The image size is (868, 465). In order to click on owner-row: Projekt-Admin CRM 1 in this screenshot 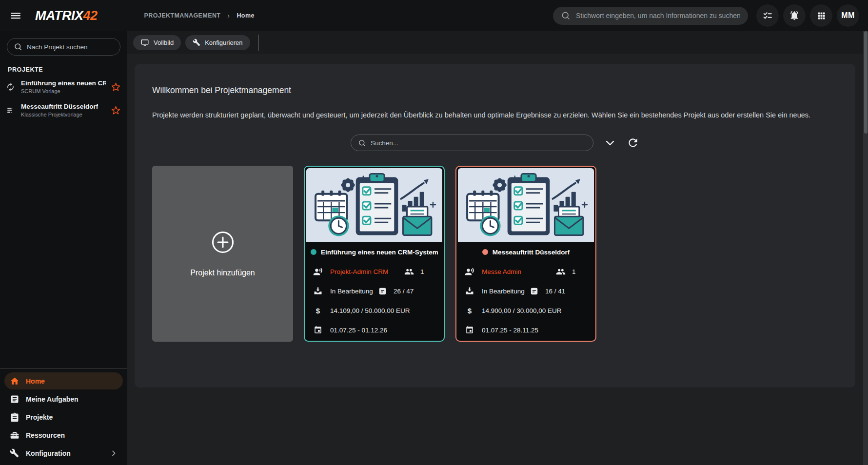, I will do `click(375, 271)`.